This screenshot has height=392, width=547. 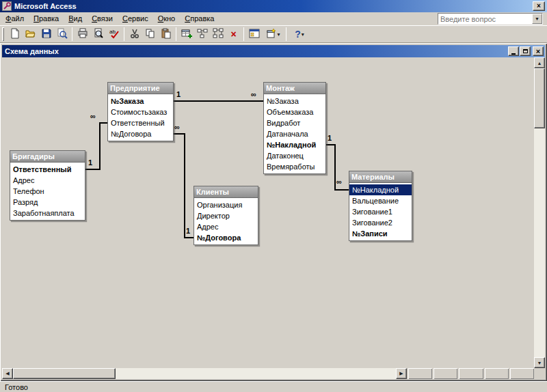 What do you see at coordinates (165, 34) in the screenshot?
I see `paste-button` at bounding box center [165, 34].